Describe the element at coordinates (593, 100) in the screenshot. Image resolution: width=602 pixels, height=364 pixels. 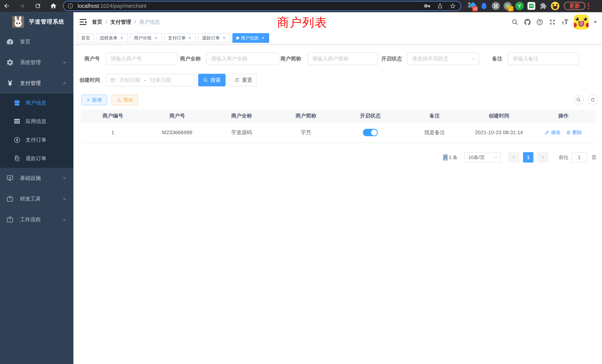
I see `refresh-list-button` at that location.